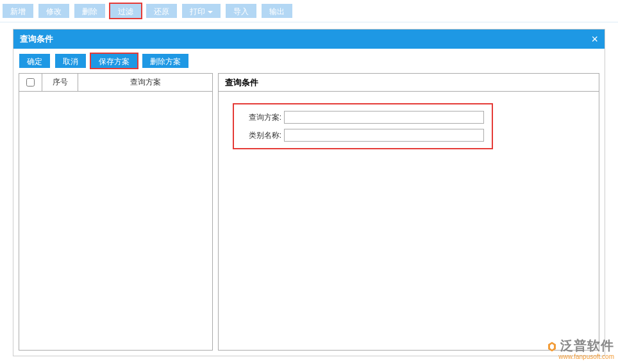 This screenshot has width=618, height=364. Describe the element at coordinates (126, 11) in the screenshot. I see `filter-button: 过滤` at that location.